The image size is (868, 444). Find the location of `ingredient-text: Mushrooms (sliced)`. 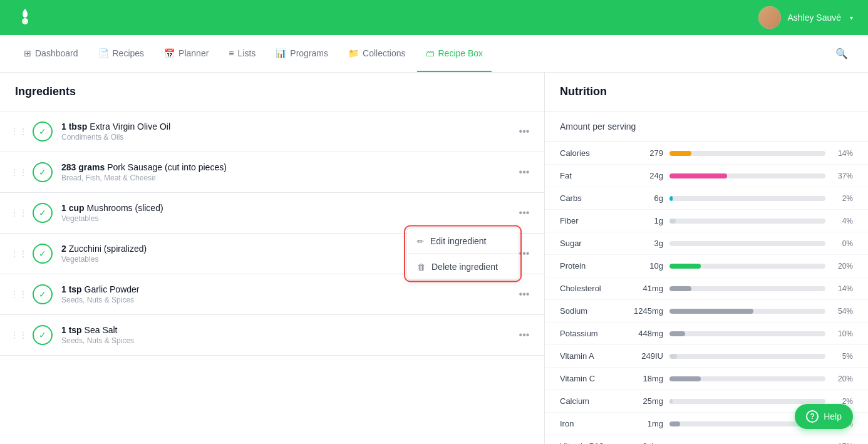

ingredient-text: Mushrooms (sliced) is located at coordinates (125, 208).